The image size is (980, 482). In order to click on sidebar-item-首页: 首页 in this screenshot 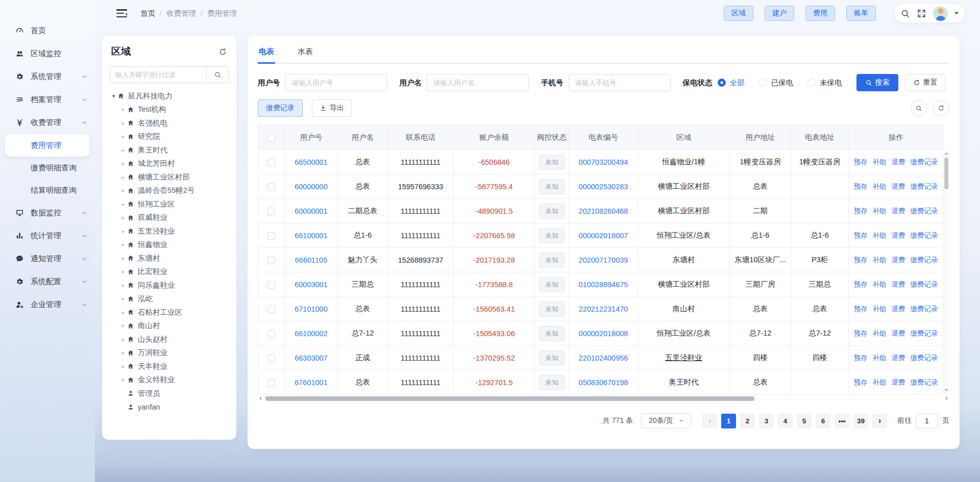, I will do `click(47, 31)`.